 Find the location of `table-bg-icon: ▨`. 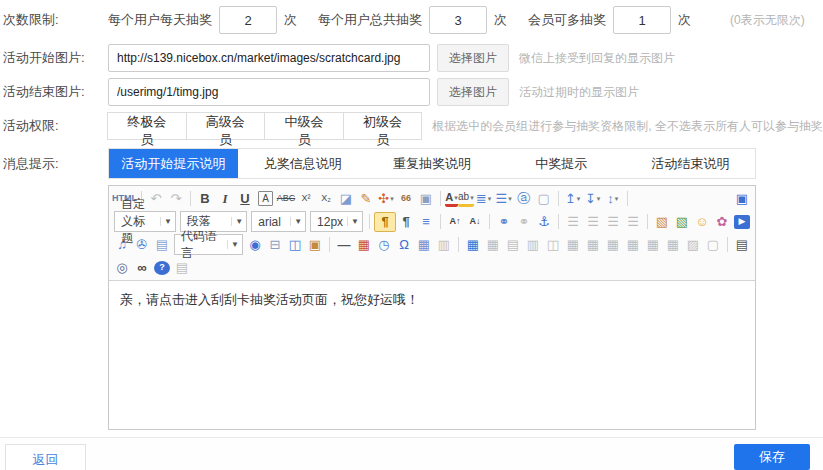

table-bg-icon: ▨ is located at coordinates (693, 245).